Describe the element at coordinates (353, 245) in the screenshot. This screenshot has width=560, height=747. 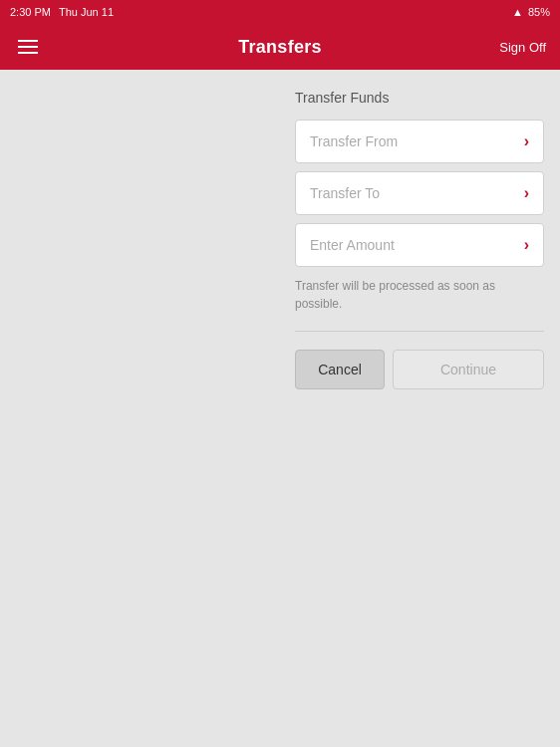
I see `enter-amount-label: Enter Amount` at that location.